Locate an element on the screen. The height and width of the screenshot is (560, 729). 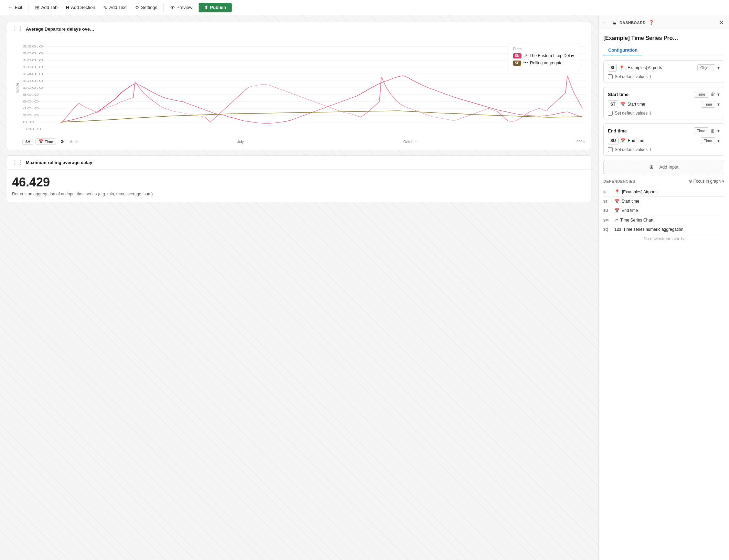
x-label-2024: 2024 is located at coordinates (581, 142).